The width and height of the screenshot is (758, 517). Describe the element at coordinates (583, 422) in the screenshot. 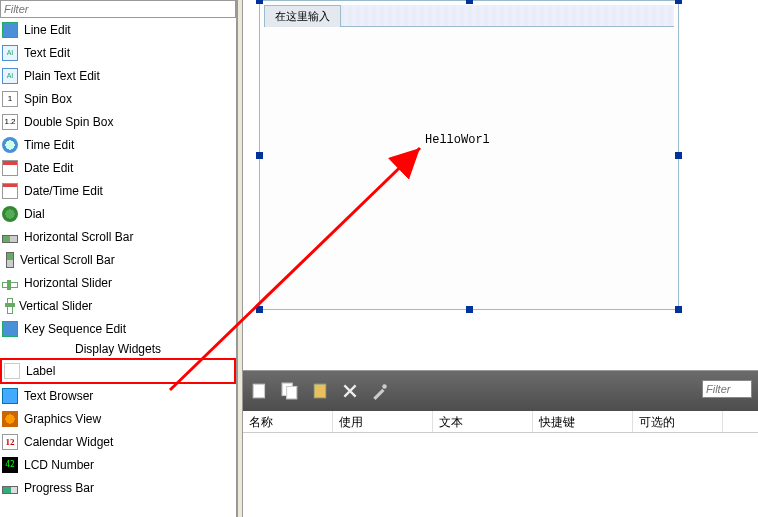

I see `col-shortcut: 快捷键` at that location.